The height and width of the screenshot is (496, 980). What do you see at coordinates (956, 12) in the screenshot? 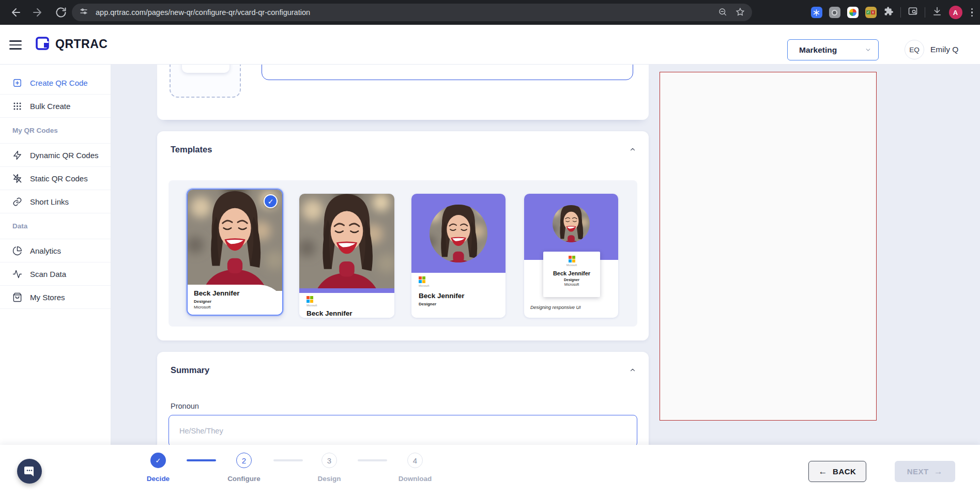
I see `browser-profile-avatar: A` at bounding box center [956, 12].